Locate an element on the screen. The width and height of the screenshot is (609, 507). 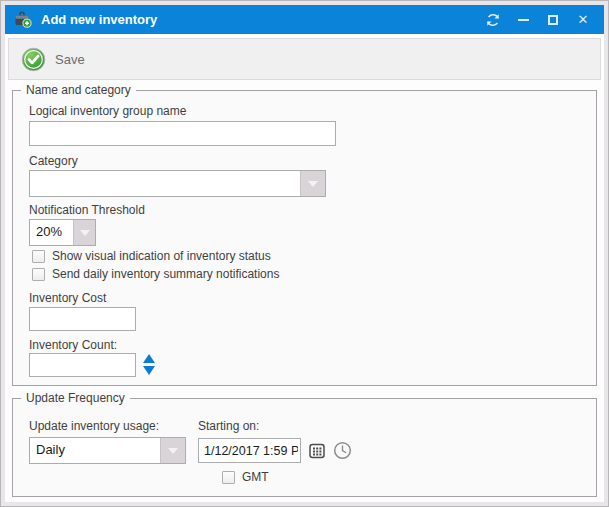
inventory-count-label: Inventory Count: is located at coordinates (73, 345).